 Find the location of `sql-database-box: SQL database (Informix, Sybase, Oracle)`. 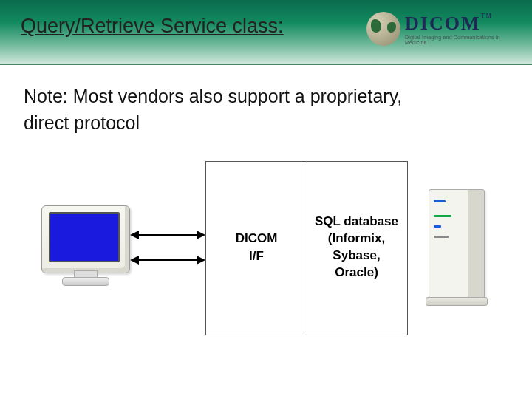

sql-database-box: SQL database (Informix, Sybase, Oracle) is located at coordinates (356, 248).